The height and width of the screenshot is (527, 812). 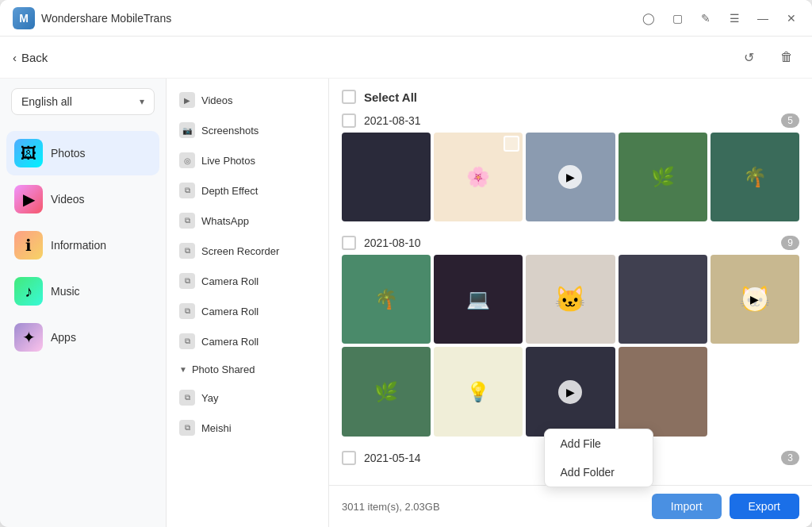 What do you see at coordinates (68, 153) in the screenshot?
I see `photos-label: Photos` at bounding box center [68, 153].